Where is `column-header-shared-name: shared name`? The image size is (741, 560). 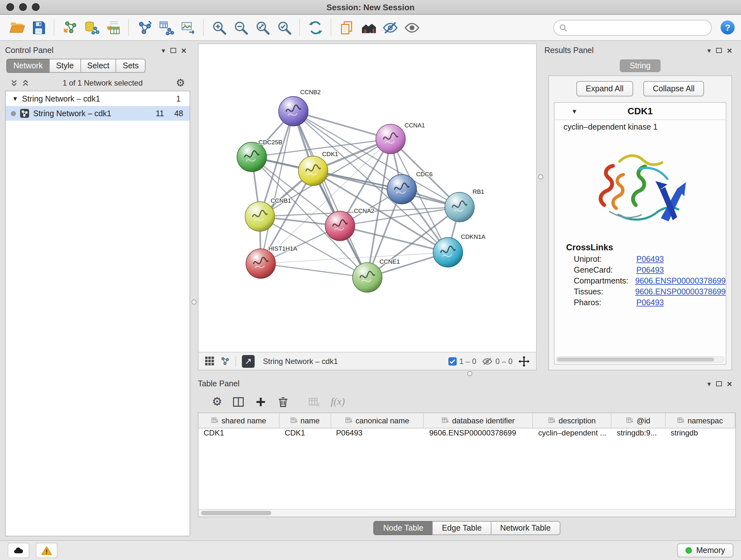
column-header-shared-name: shared name is located at coordinates (239, 421).